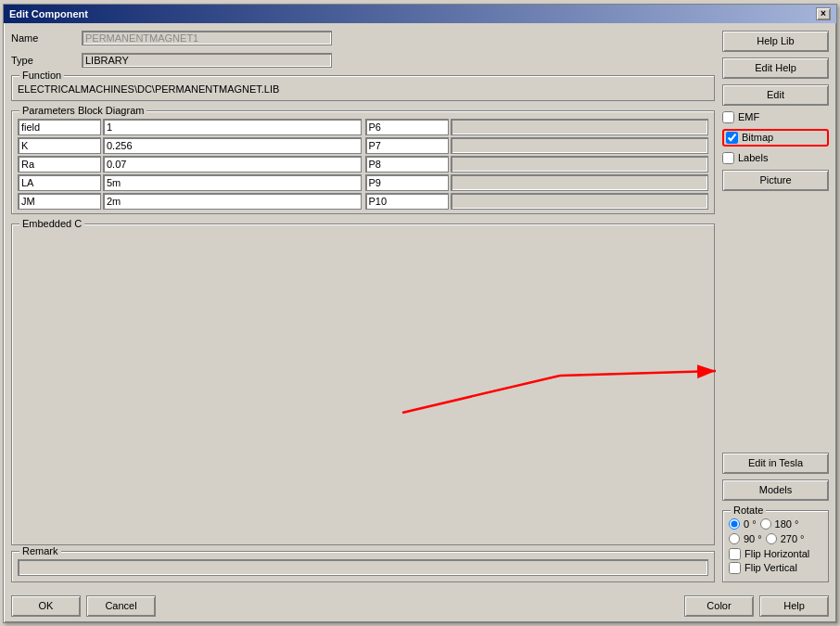  Describe the element at coordinates (538, 164) in the screenshot. I see `param-row-p8: P8` at that location.